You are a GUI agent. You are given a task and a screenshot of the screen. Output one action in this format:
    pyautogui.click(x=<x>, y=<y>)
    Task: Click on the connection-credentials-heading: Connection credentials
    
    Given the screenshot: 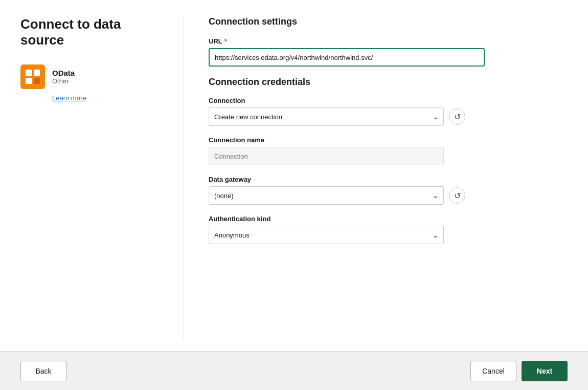 What is the action you would take?
    pyautogui.click(x=388, y=82)
    